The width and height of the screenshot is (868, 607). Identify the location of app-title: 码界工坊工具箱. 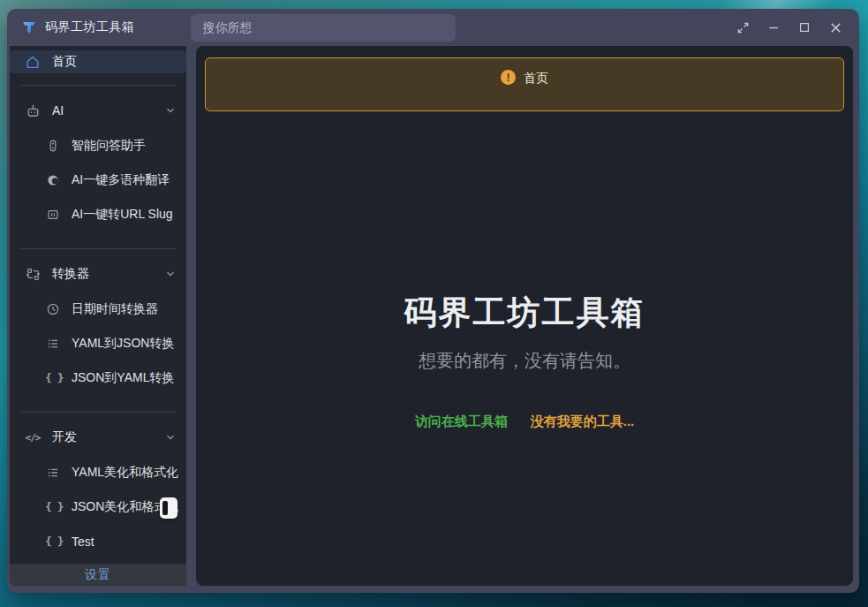
(90, 27).